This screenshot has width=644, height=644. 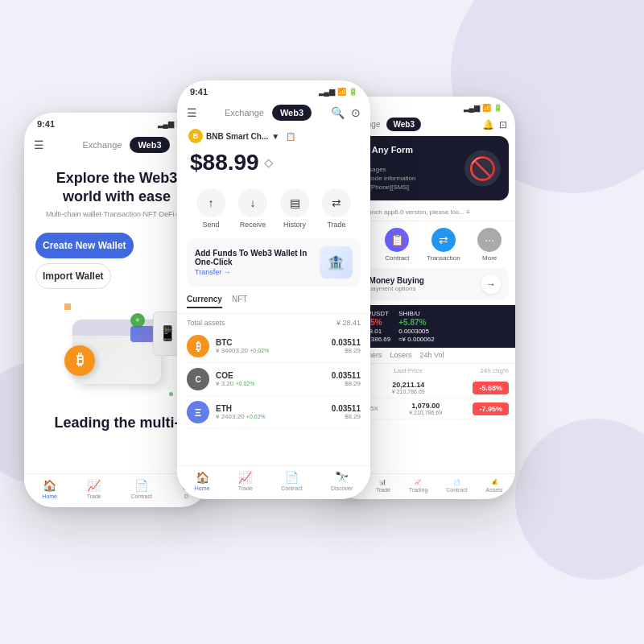 I want to click on row1-change-badge: -5.68%, so click(x=491, y=388).